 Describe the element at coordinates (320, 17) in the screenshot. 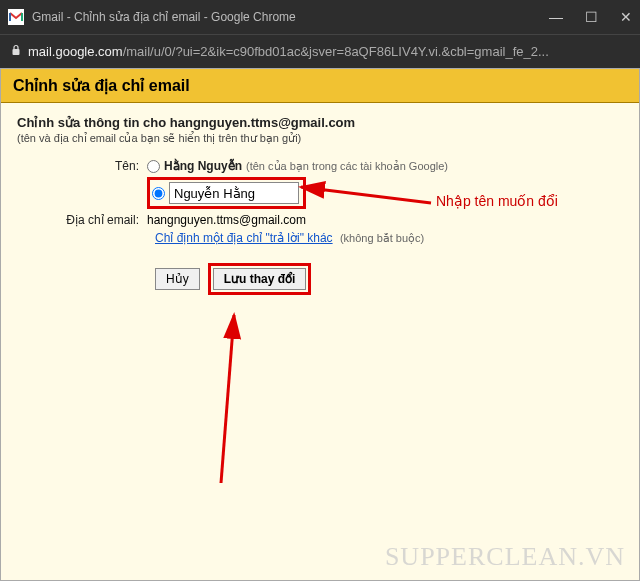

I see `window-titlebar: Gmail - Chỉnh sửa địa chỉ email - Google…` at that location.